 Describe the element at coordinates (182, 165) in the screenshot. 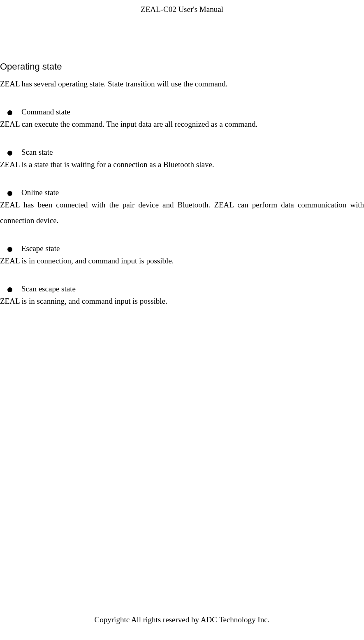

I see `item-description: ZEAL is a state that is waiting for a co…` at that location.